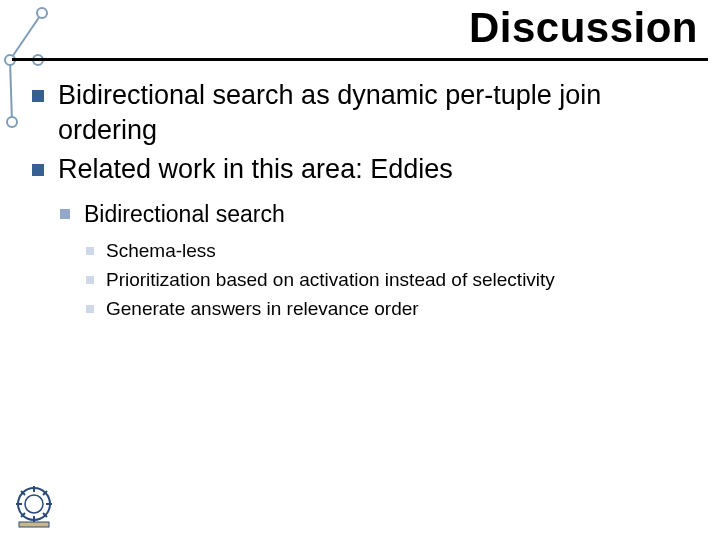 The width and height of the screenshot is (720, 540). Describe the element at coordinates (584, 28) in the screenshot. I see `slide-title: Discussion` at that location.